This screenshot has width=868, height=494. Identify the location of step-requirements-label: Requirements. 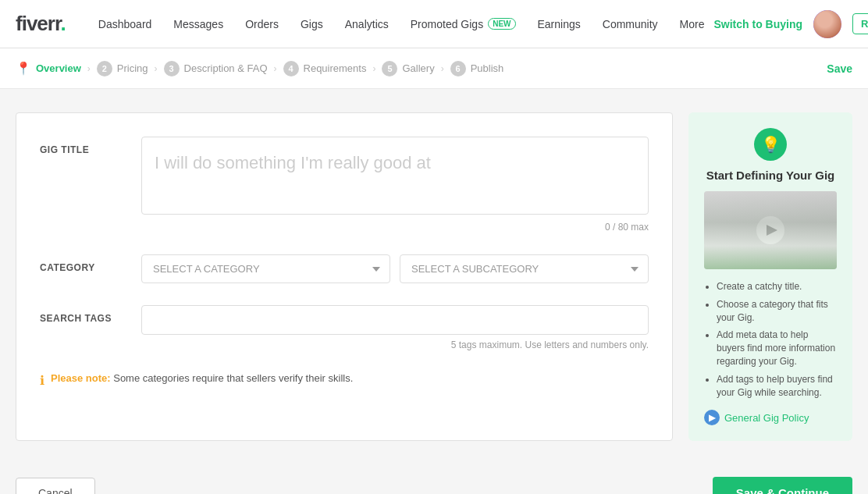
(336, 69).